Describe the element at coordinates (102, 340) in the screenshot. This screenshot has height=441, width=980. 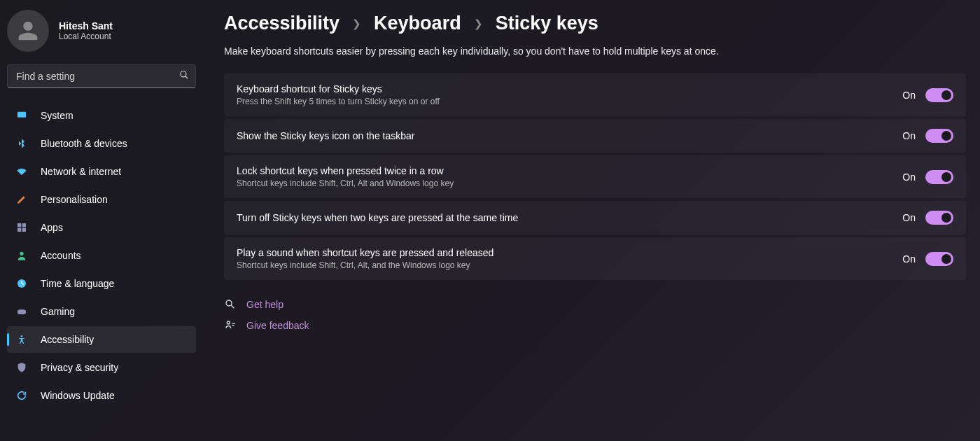
I see `sidebar-item-accessibility: Accessibility` at that location.